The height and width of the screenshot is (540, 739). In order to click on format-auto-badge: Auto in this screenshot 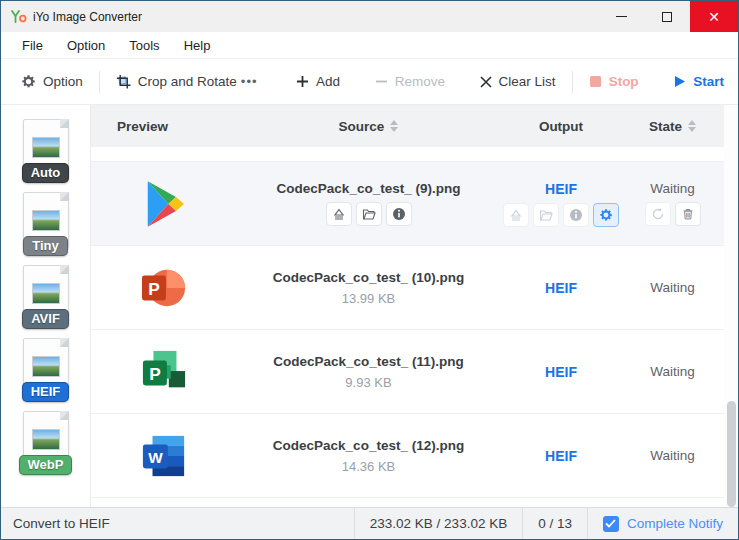, I will do `click(46, 173)`.